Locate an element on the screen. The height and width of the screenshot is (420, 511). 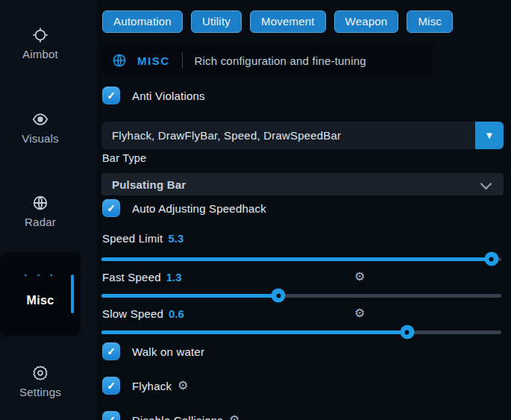
tab-utility: Utility is located at coordinates (216, 22).